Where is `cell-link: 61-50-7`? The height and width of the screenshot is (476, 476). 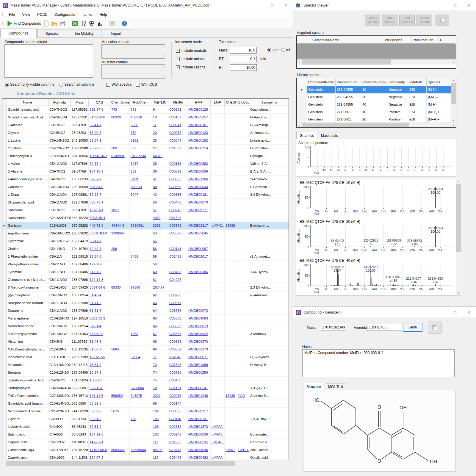 cell-link: 61-50-7 is located at coordinates (95, 349).